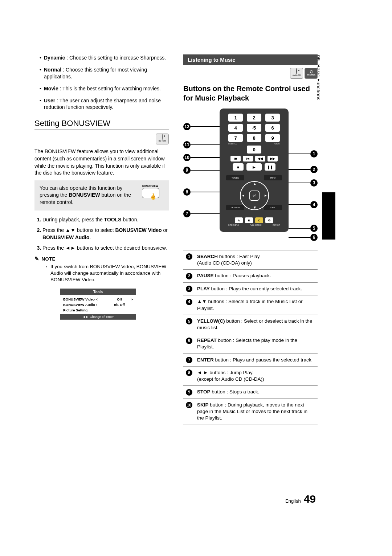 The height and width of the screenshot is (556, 392). What do you see at coordinates (254, 128) in the screenshot?
I see `key-5: •5` at bounding box center [254, 128].